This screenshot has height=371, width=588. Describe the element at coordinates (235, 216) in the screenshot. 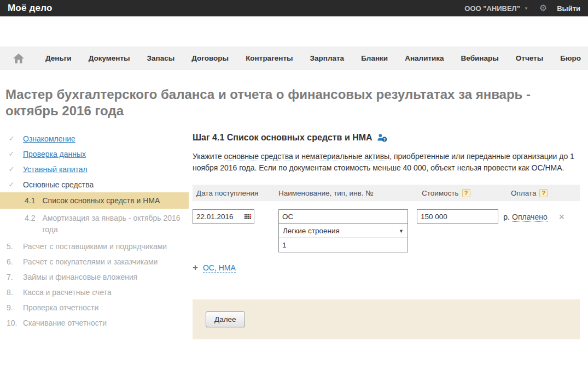

I see `date-cell` at that location.